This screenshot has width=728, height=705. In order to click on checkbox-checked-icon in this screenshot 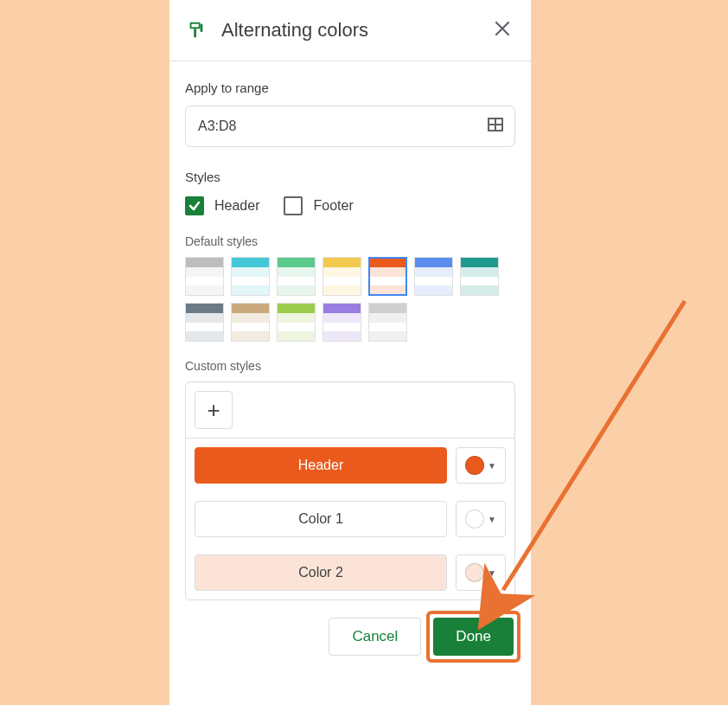, I will do `click(195, 206)`.